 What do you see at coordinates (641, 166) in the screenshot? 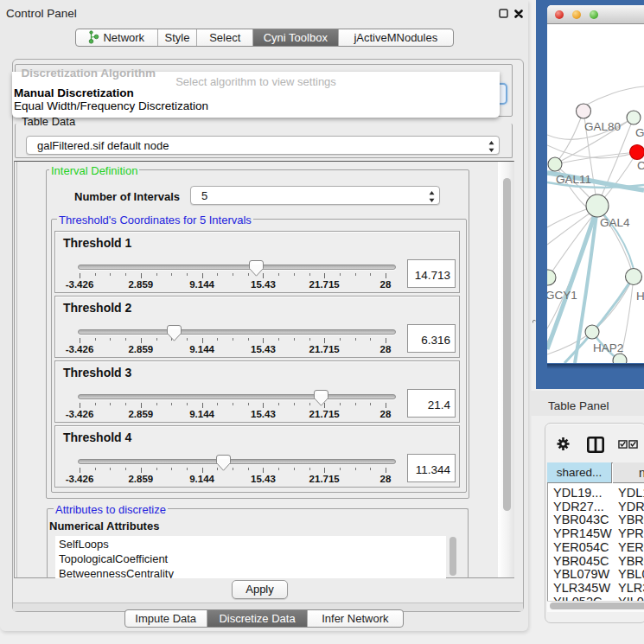
I see `svg-text: C` at bounding box center [641, 166].